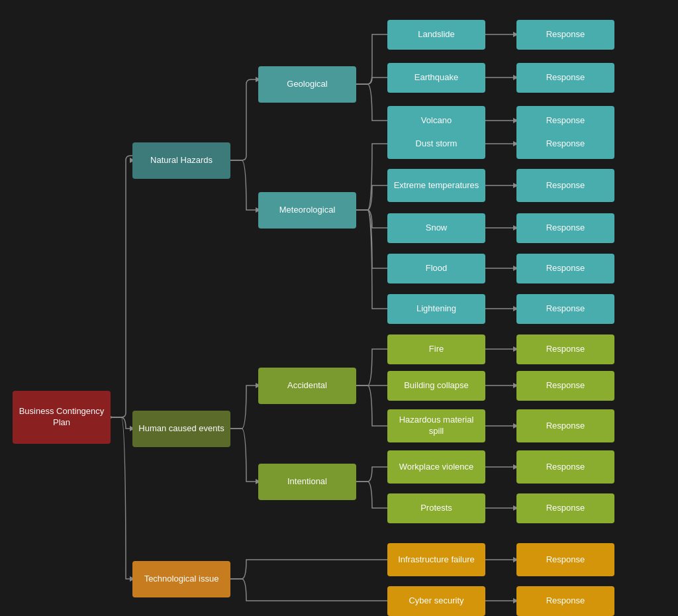 The image size is (678, 616). Describe the element at coordinates (436, 426) in the screenshot. I see `node-hazardous: Hazardous material spill` at that location.